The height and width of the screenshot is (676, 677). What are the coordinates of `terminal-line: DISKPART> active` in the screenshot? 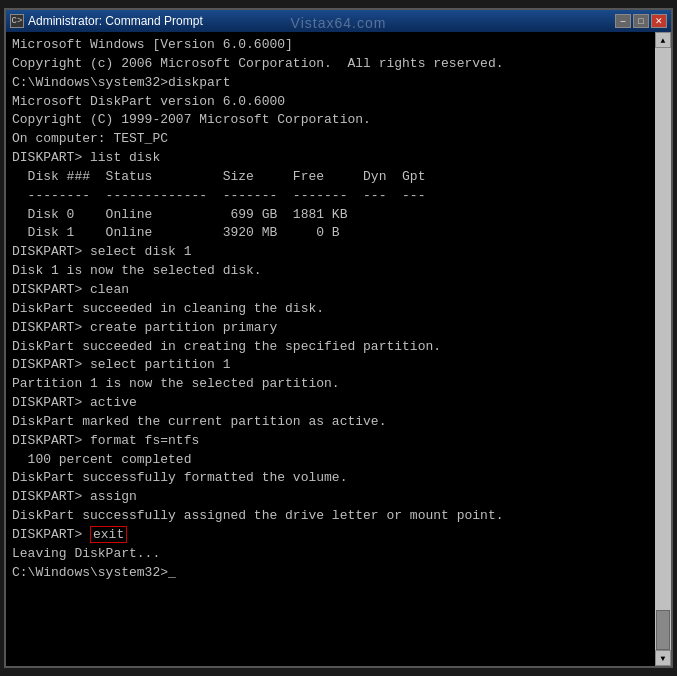 It's located at (330, 404).